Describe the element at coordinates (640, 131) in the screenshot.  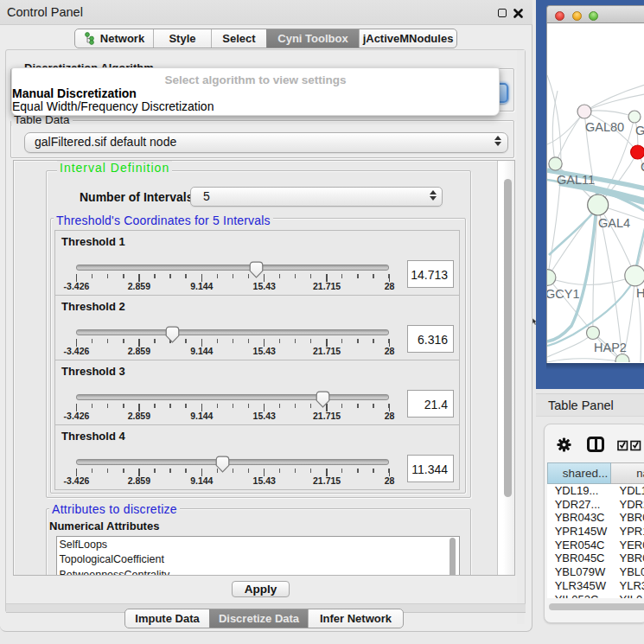
I see `svg-text: GA` at that location.